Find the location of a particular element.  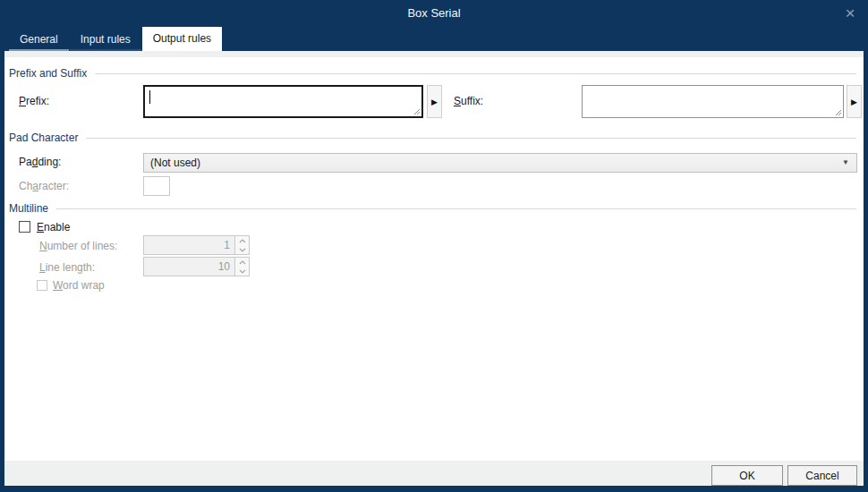

line-length-spinner: 10 is located at coordinates (197, 267).